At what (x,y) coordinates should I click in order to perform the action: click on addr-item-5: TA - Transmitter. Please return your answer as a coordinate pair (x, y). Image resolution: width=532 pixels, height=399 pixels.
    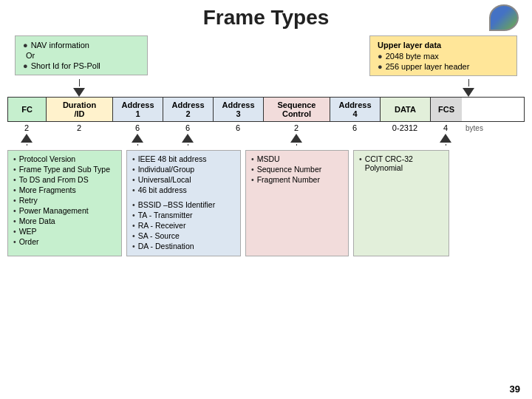
    Looking at the image, I should click on (166, 215).